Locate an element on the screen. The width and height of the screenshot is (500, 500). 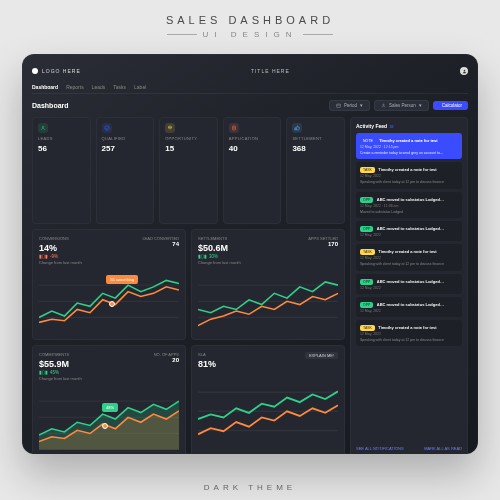
explain-button: EXPLAIN ME! is located at coordinates (322, 356).